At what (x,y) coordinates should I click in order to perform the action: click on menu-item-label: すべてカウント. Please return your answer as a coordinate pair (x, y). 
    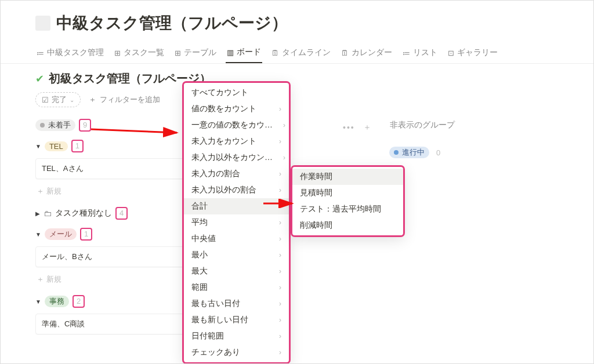
    Looking at the image, I should click on (220, 93).